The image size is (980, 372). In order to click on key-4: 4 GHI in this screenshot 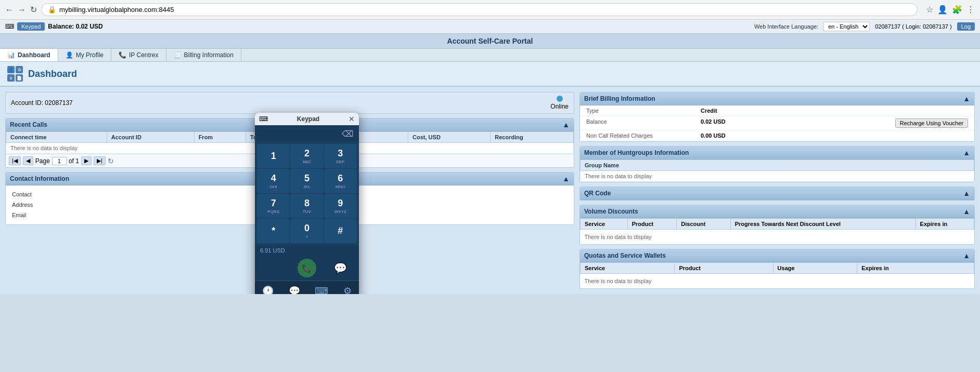, I will do `click(274, 181)`.